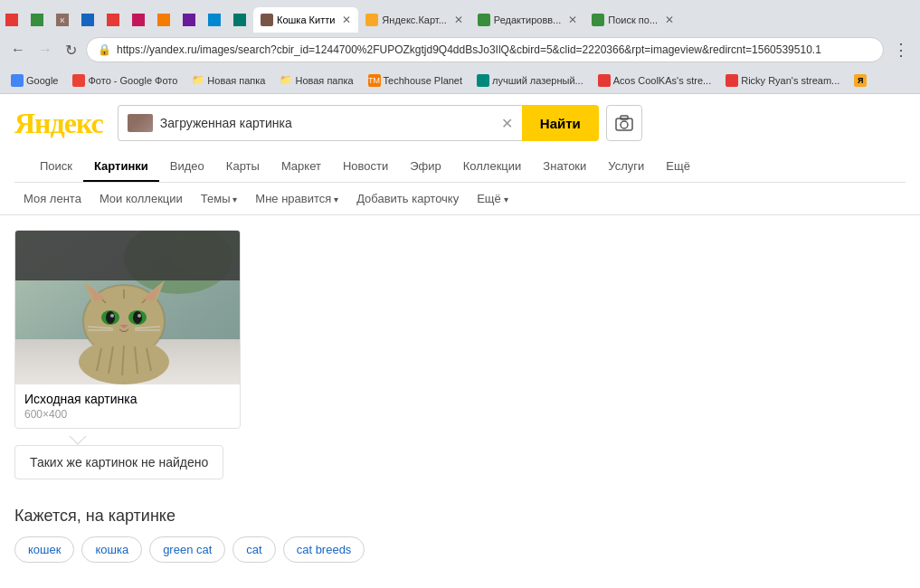 The image size is (920, 588). Describe the element at coordinates (415, 81) in the screenshot. I see `bookmark-techhouse: TM Techhouse Planet` at that location.